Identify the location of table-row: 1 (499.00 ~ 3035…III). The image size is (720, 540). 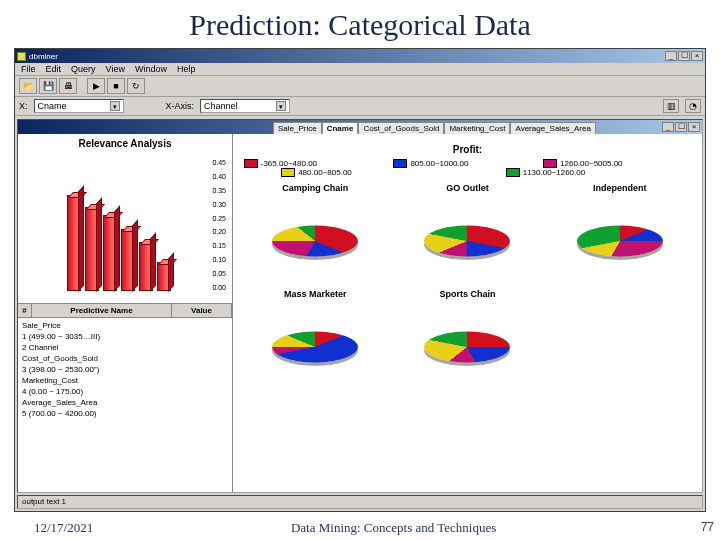
(125, 336).